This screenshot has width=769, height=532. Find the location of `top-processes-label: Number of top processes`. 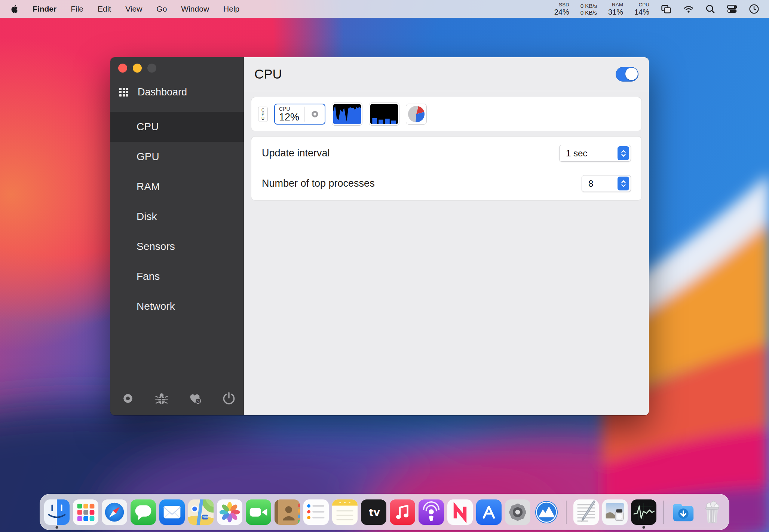

top-processes-label: Number of top processes is located at coordinates (318, 183).